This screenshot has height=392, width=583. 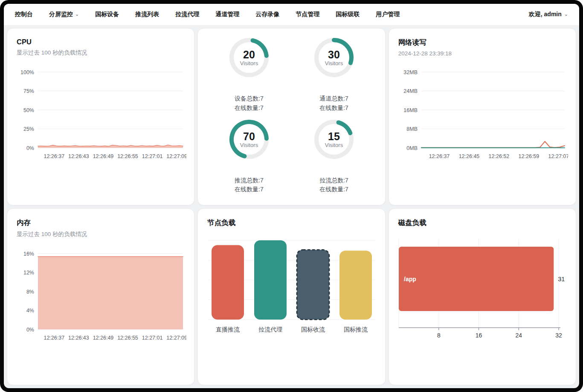 I want to click on y-axis-tick-label: 100%, so click(x=27, y=72).